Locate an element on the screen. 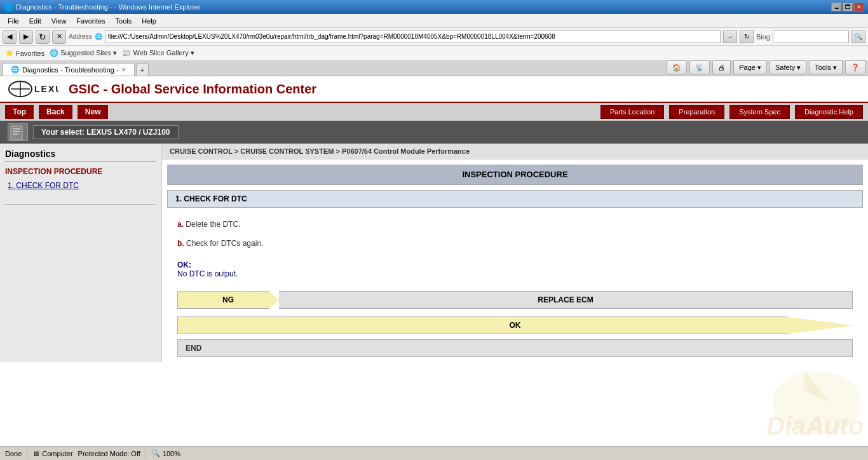 The width and height of the screenshot is (868, 460). sidebar: Diagnostics INSPECTION PROCEDURE 1. CHEC… is located at coordinates (81, 253).